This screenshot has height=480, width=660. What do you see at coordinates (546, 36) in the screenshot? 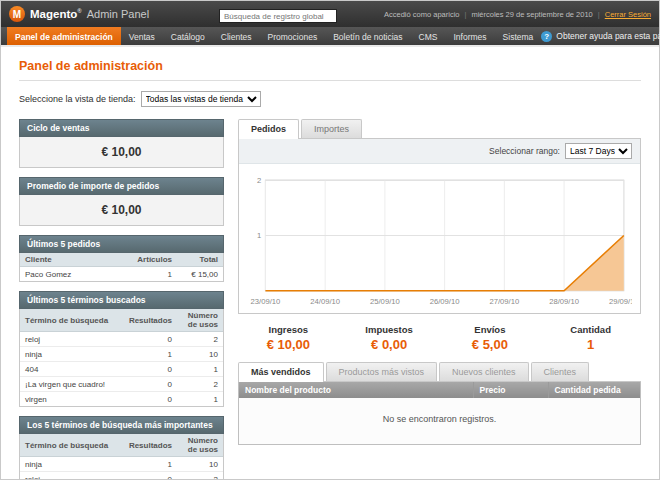
I see `help-icon: ?` at bounding box center [546, 36].